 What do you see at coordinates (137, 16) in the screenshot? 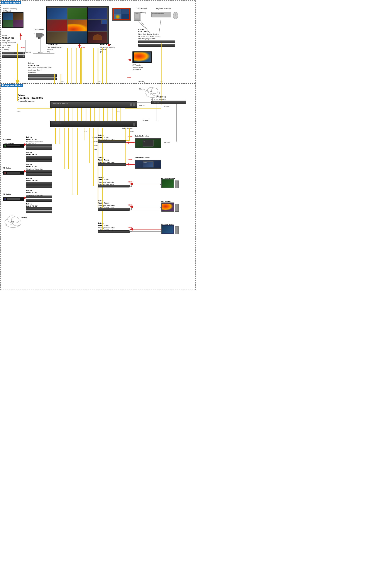
I see `cac-reader-icon` at bounding box center [137, 16].